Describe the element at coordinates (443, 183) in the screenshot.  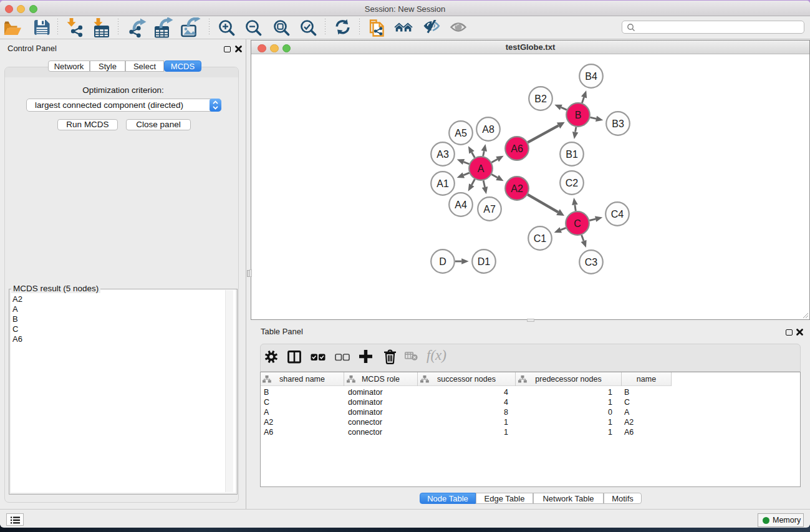
I see `svg-text: A1` at that location.